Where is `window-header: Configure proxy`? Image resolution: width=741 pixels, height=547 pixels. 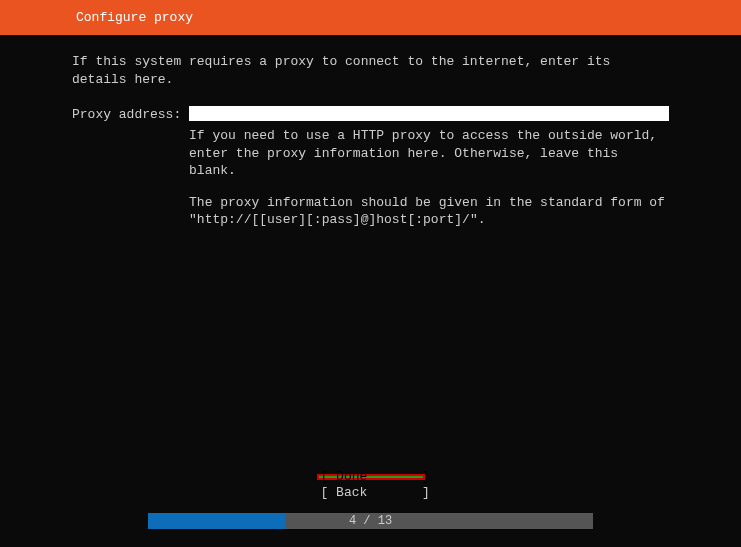
window-header: Configure proxy is located at coordinates (370, 18).